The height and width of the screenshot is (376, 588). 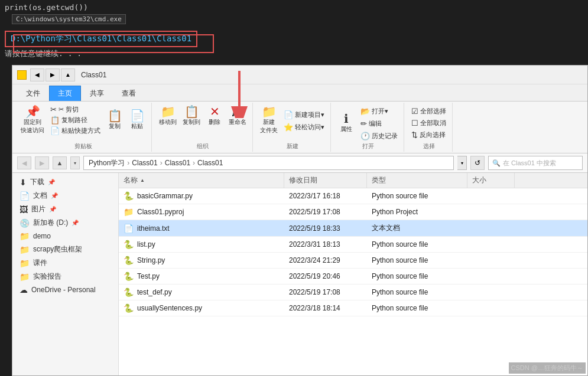 What do you see at coordinates (65, 290) in the screenshot?
I see `sidebar-item-onedrive: ☁ OneDrive - Personal` at bounding box center [65, 290].